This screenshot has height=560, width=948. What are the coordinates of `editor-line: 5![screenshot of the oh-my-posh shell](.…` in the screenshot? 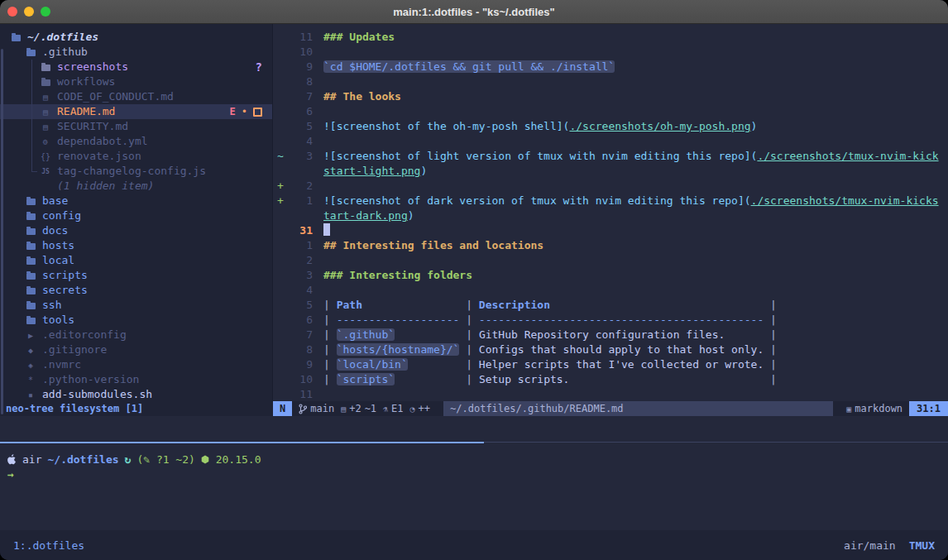 It's located at (610, 127).